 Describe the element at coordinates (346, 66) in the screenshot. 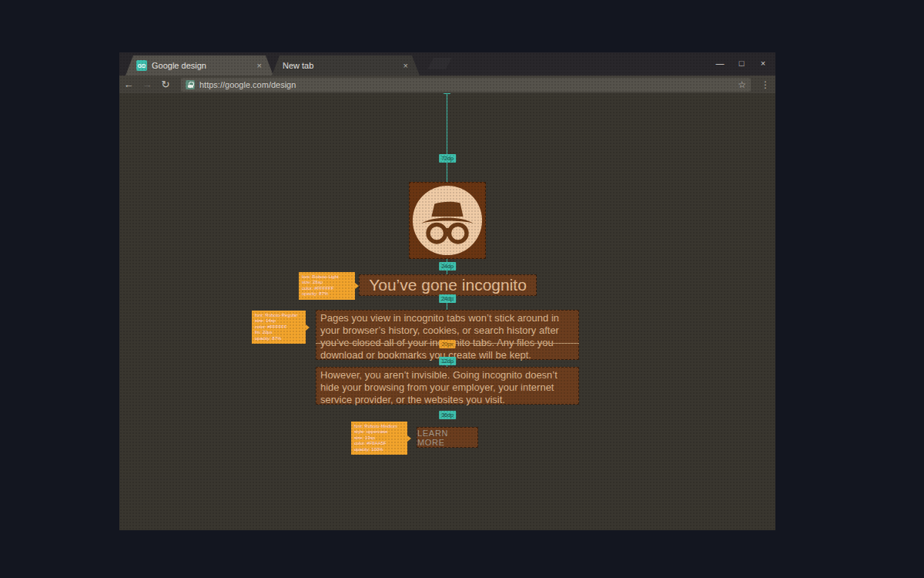

I see `tab-new-tab: New tab ×` at that location.